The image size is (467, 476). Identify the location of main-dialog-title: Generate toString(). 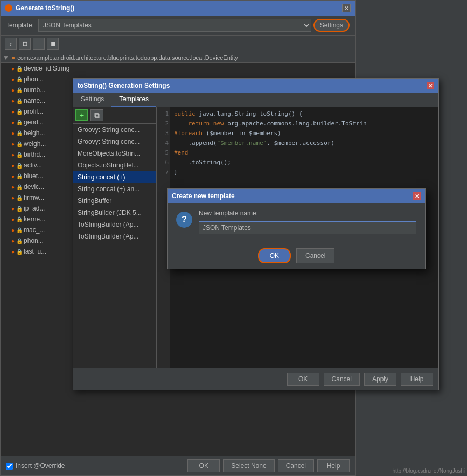
(45, 8).